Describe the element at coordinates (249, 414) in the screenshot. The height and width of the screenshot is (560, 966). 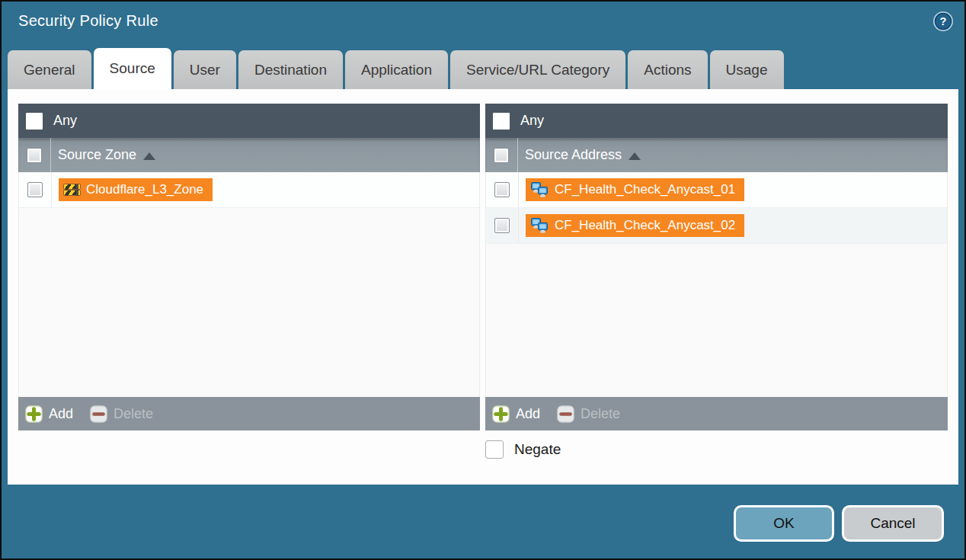
I see `source-zone-toolbar: Add Delete` at that location.